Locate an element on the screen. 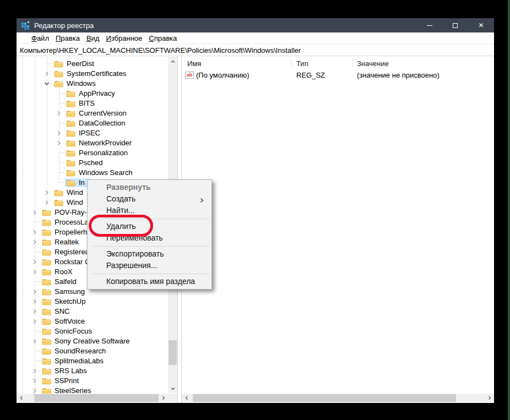  column-header-name: Имя is located at coordinates (194, 64).